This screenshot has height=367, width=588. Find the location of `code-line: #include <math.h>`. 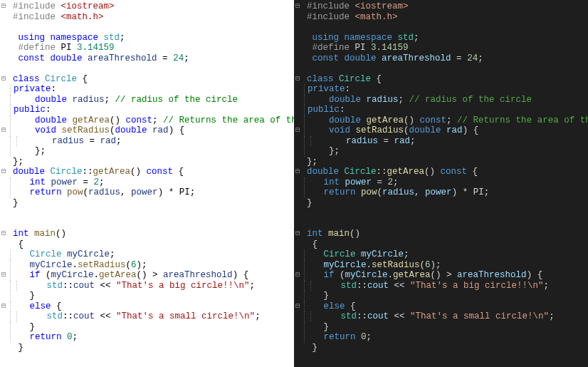

code-line: #include <math.h> is located at coordinates (147, 17).